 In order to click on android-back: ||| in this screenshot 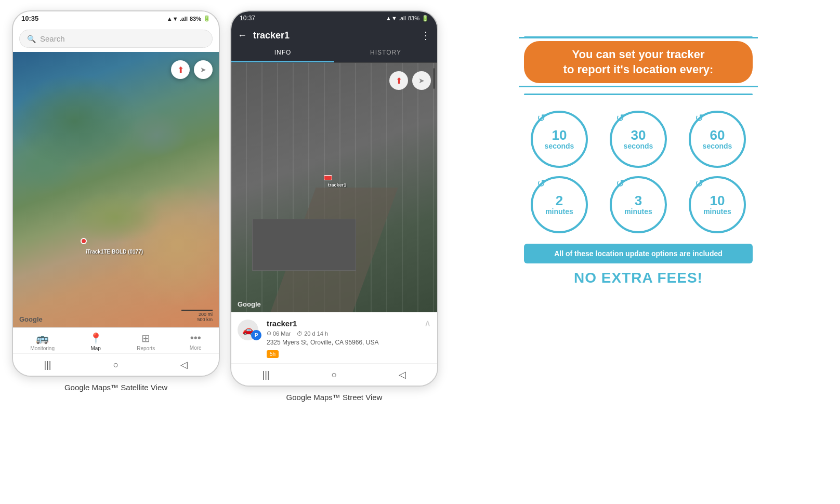, I will do `click(48, 365)`.